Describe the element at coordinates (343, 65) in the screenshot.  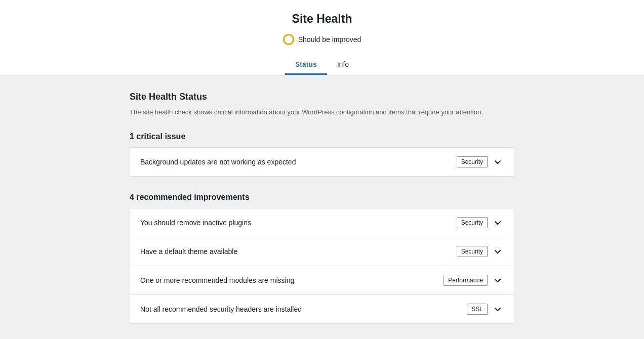
I see `tab-info: Info` at that location.